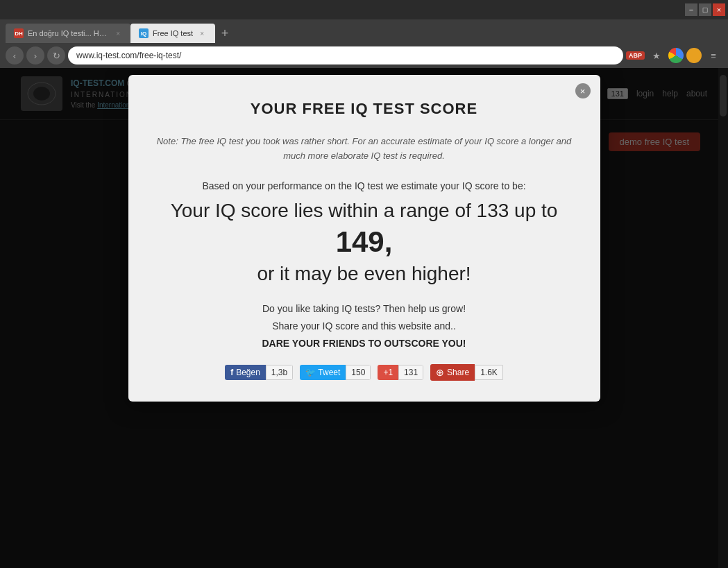  What do you see at coordinates (583, 91) in the screenshot?
I see `modal-close-button: ×` at bounding box center [583, 91].